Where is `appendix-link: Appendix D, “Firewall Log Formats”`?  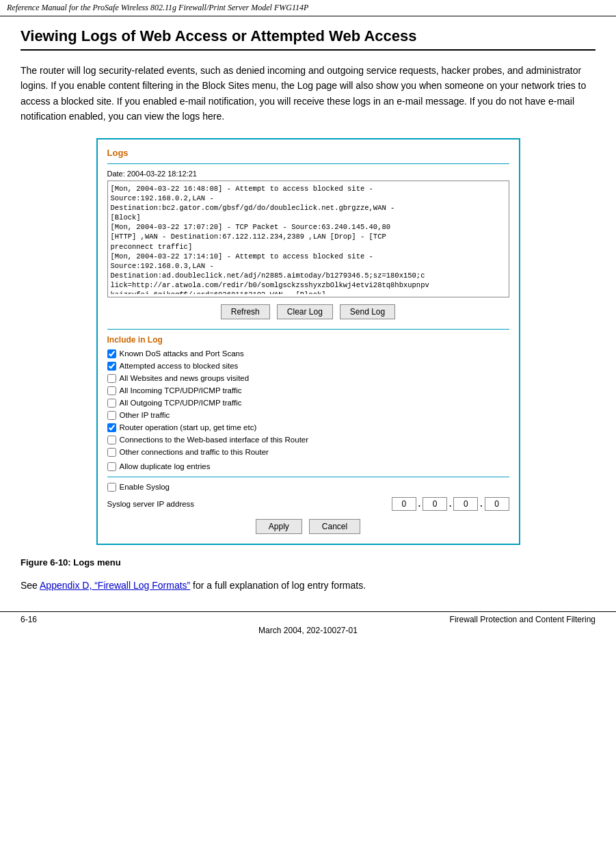 appendix-link: Appendix D, “Firewall Log Formats” is located at coordinates (115, 585).